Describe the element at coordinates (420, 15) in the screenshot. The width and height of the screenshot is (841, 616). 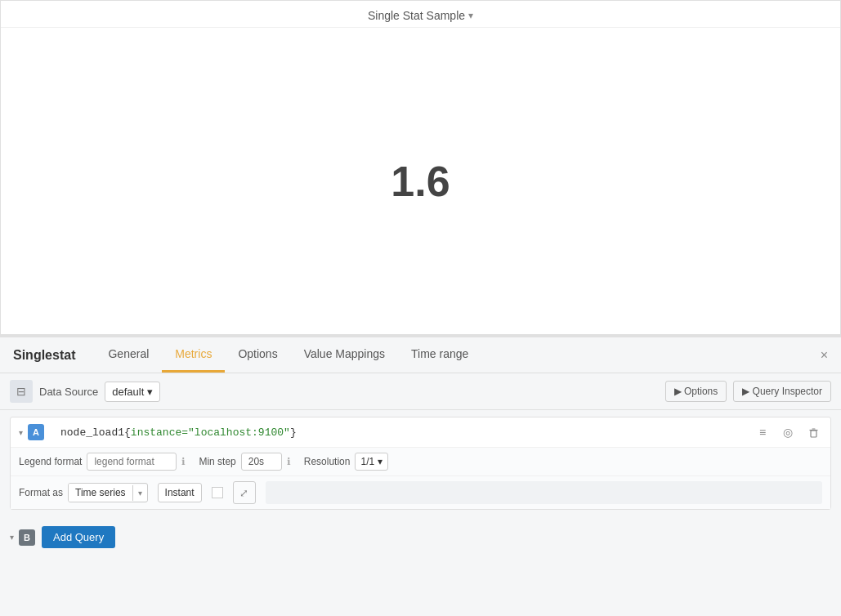
I see `preview-title-bar: Single Stat Sample ▾` at that location.